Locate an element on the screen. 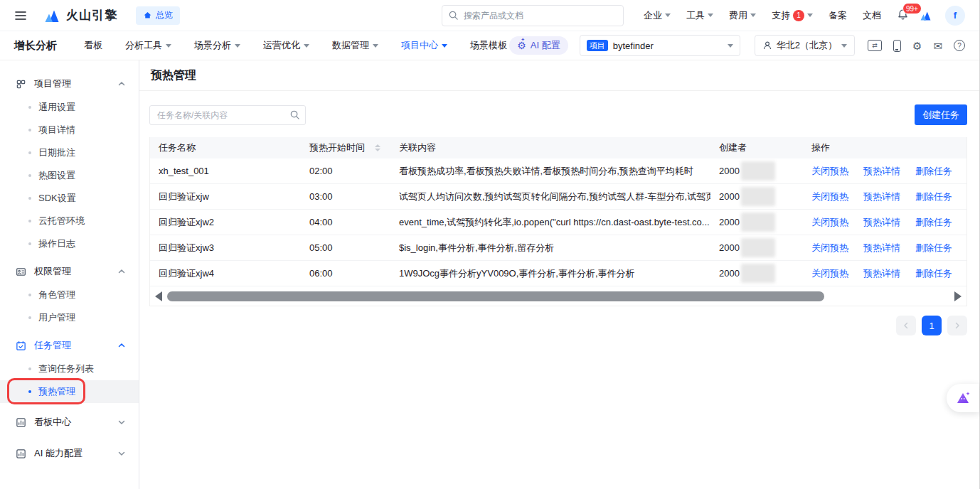 The width and height of the screenshot is (980, 489). scrollbar-track is located at coordinates (558, 296).